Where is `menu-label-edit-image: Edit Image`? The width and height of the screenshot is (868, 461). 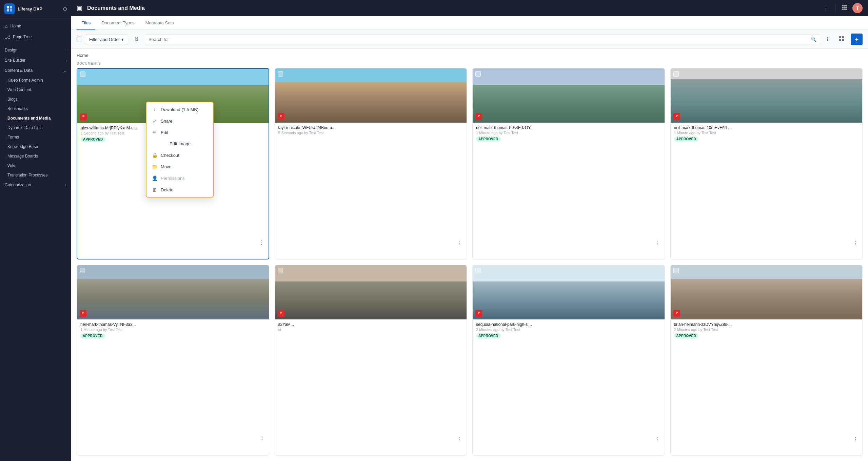
menu-label-edit-image: Edit Image is located at coordinates (180, 144).